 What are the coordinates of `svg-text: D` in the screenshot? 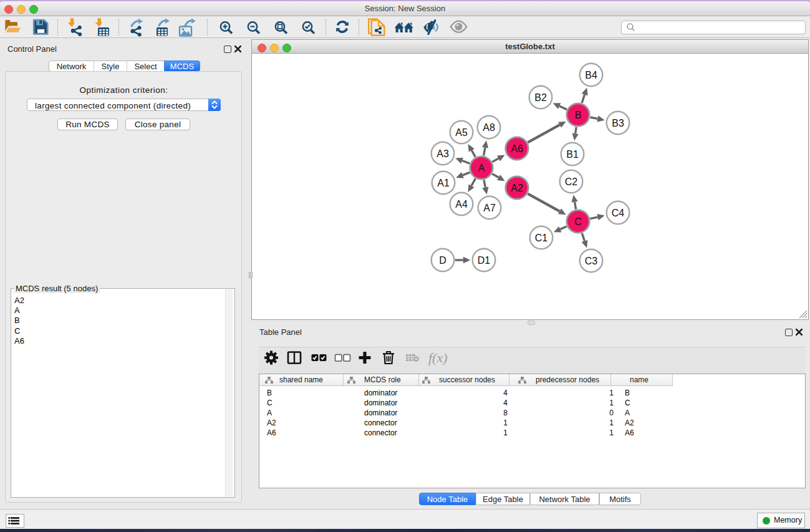 It's located at (443, 261).